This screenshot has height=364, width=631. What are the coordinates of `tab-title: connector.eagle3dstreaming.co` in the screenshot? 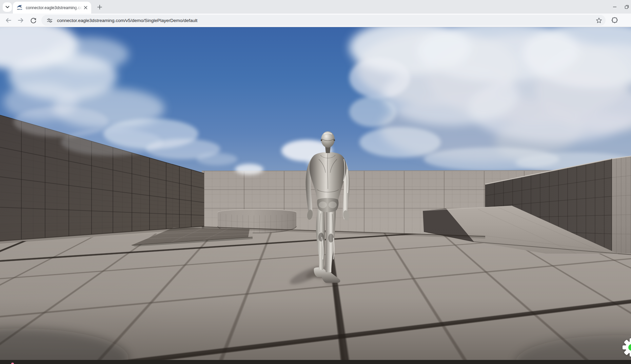 It's located at (54, 8).